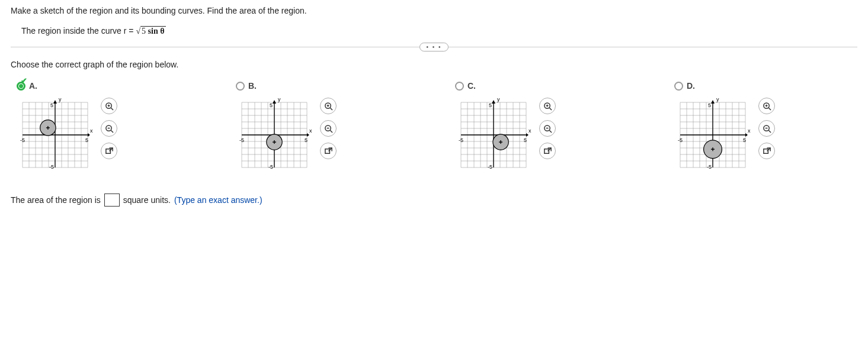 The width and height of the screenshot is (868, 345). What do you see at coordinates (434, 200) in the screenshot?
I see `answer-row: The area of the region is square units. …` at bounding box center [434, 200].